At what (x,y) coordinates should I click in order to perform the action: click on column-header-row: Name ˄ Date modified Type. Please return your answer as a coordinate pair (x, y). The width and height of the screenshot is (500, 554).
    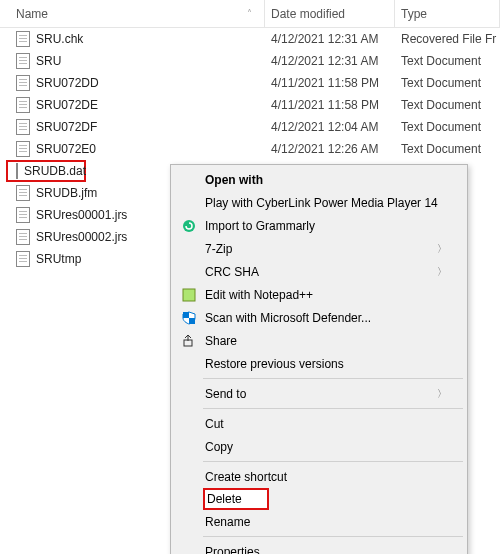
    Looking at the image, I should click on (250, 14).